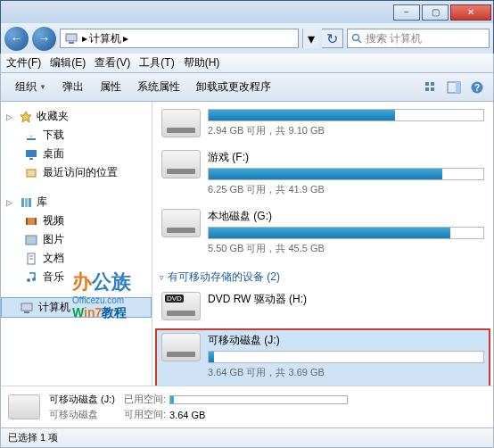 The height and width of the screenshot is (448, 494). Describe the element at coordinates (323, 126) in the screenshot. I see `drive-item: 2.94 GB 可用，共 9.10 GB` at that location.